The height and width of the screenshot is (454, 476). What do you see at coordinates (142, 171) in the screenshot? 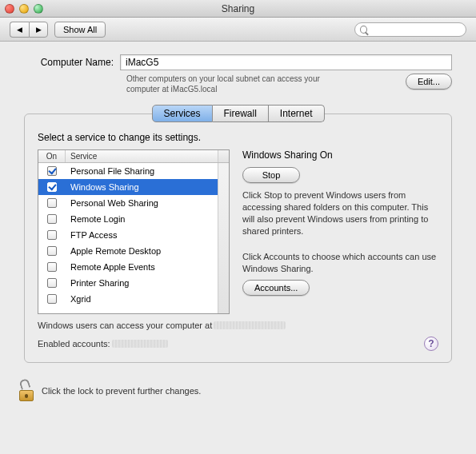
I see `service-name: Personal File Sharing` at bounding box center [142, 171].